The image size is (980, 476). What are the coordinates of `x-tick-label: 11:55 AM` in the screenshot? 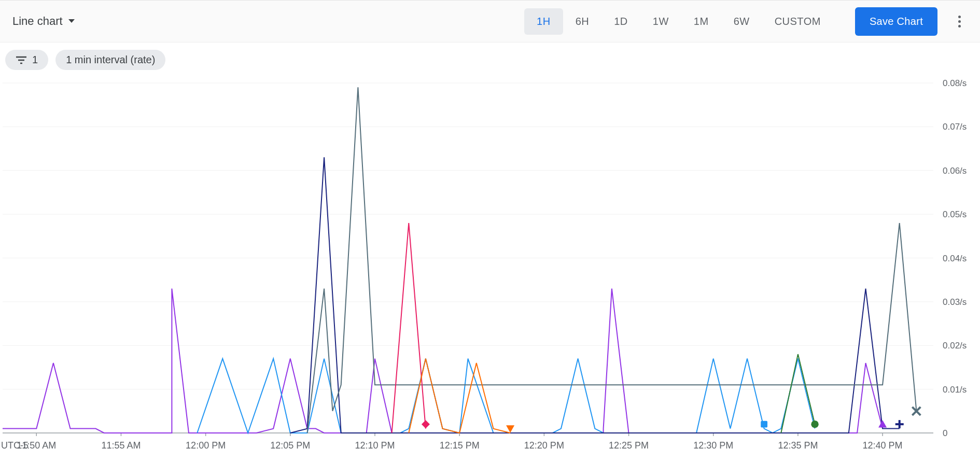 It's located at (121, 445).